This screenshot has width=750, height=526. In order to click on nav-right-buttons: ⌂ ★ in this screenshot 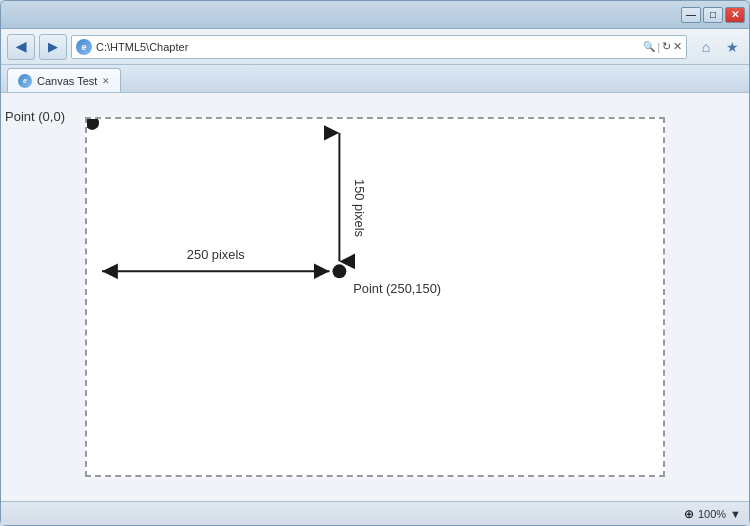, I will do `click(719, 47)`.